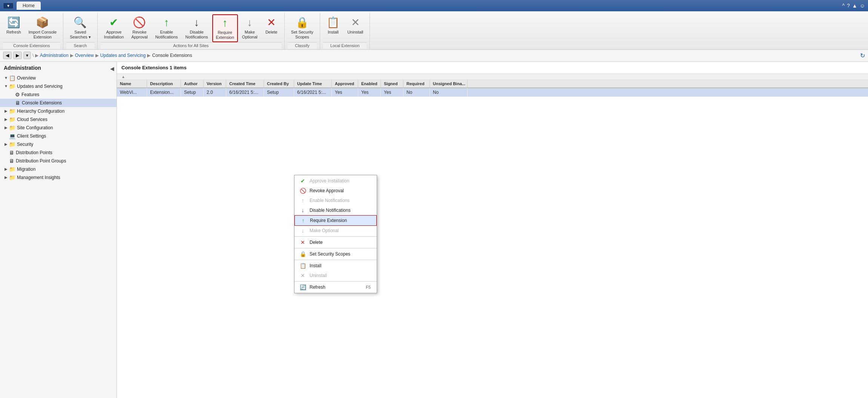 This screenshot has height=398, width=868. I want to click on set-security-scopes-button: 🔒 Set SecurityScopes, so click(302, 28).